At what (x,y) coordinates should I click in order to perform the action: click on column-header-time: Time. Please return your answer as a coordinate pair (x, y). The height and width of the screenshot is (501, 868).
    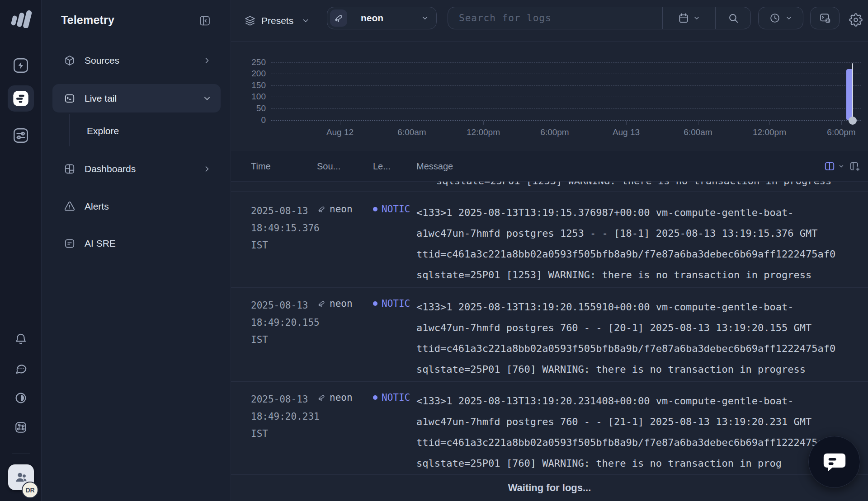
    Looking at the image, I should click on (274, 166).